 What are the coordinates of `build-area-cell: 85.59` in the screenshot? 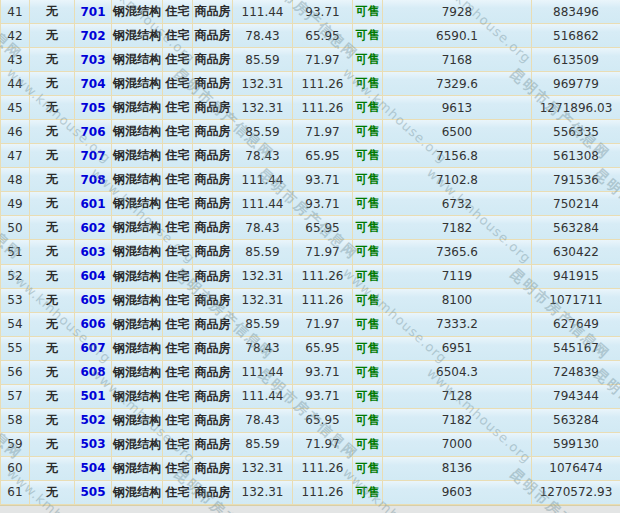 It's located at (263, 60).